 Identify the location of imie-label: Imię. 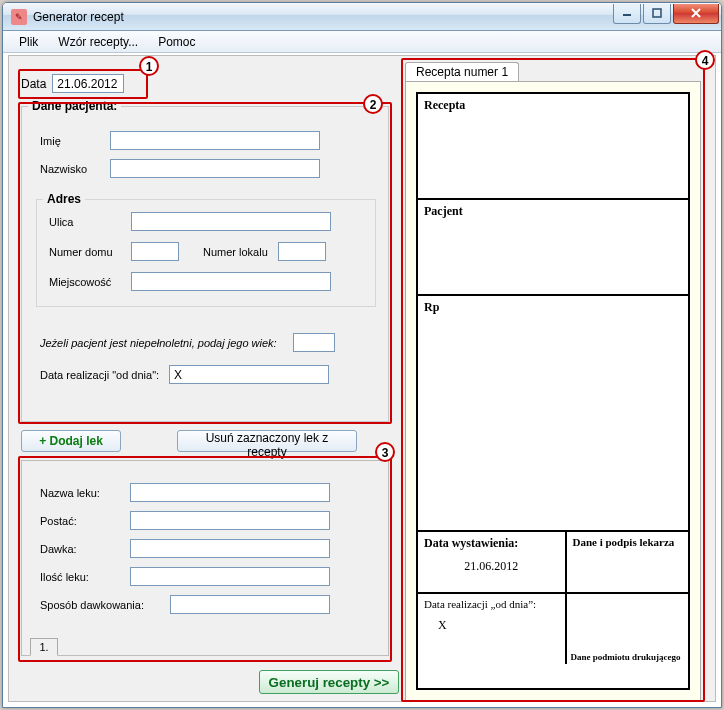
(70, 141).